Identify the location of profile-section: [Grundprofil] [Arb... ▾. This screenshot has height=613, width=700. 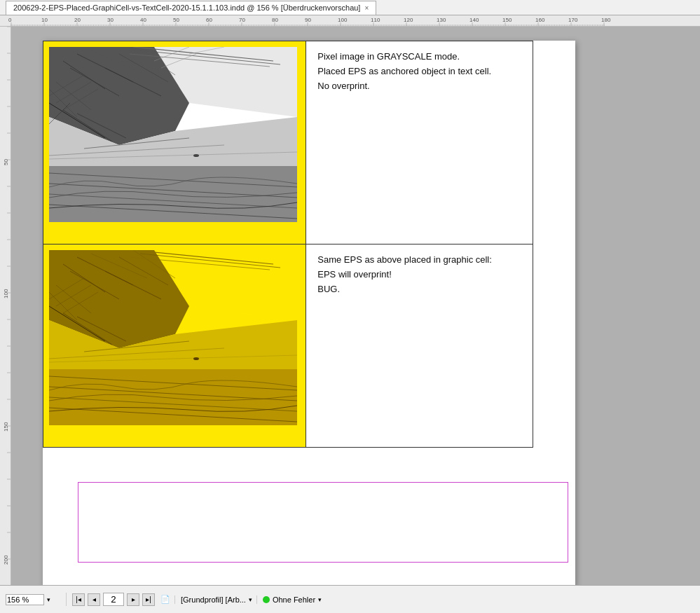
(213, 600).